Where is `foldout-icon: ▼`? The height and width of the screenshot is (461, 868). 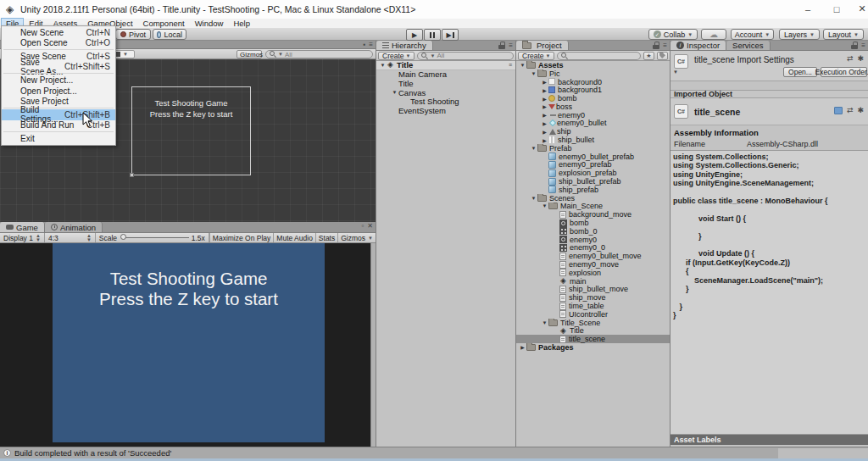 foldout-icon: ▼ is located at coordinates (676, 72).